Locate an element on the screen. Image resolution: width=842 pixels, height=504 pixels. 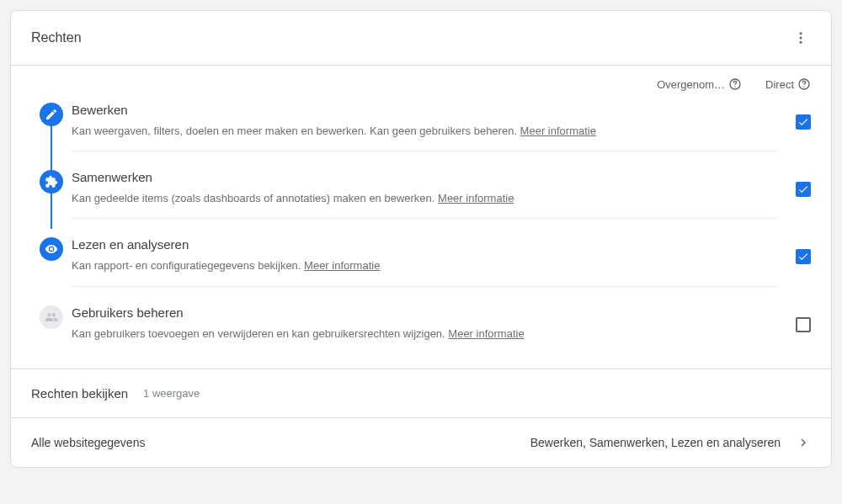
column-inherited: Overgenom… is located at coordinates (699, 84).